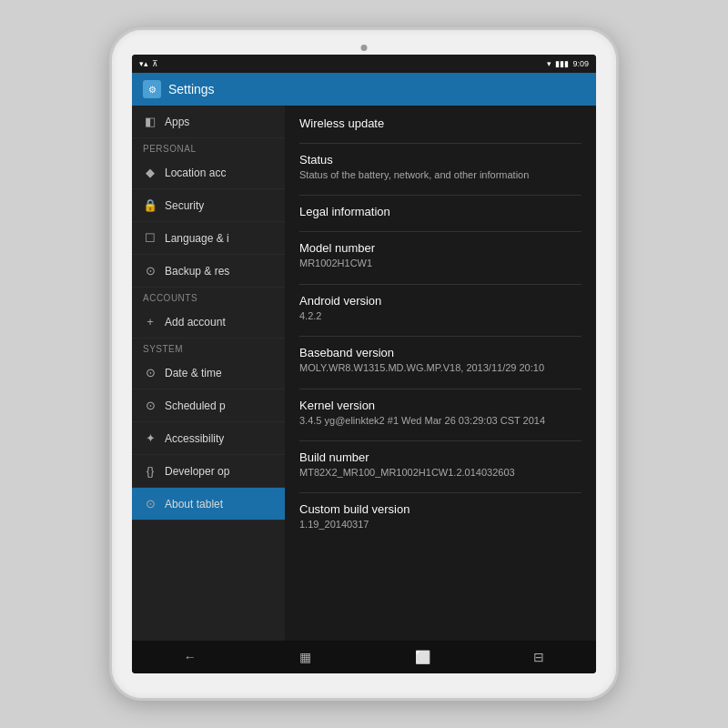  What do you see at coordinates (364, 89) in the screenshot?
I see `top-bar: ⚙ Settings` at bounding box center [364, 89].